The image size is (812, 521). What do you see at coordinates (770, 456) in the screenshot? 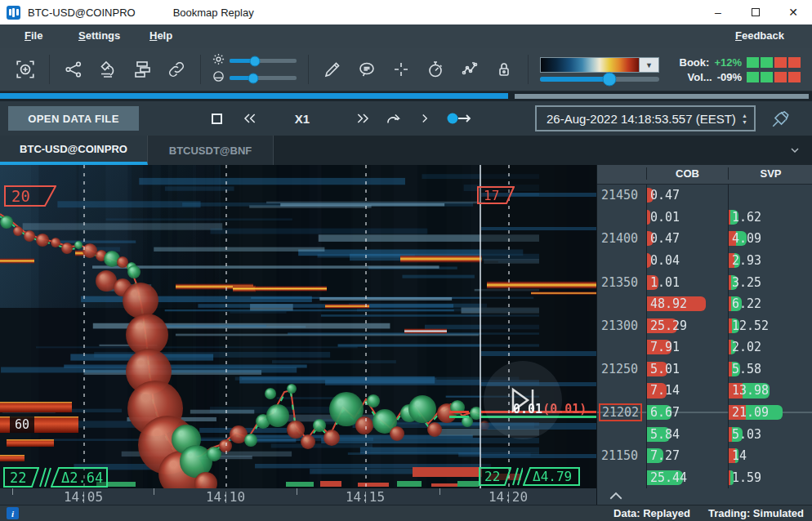
I see `svp-cell: 14` at bounding box center [770, 456].